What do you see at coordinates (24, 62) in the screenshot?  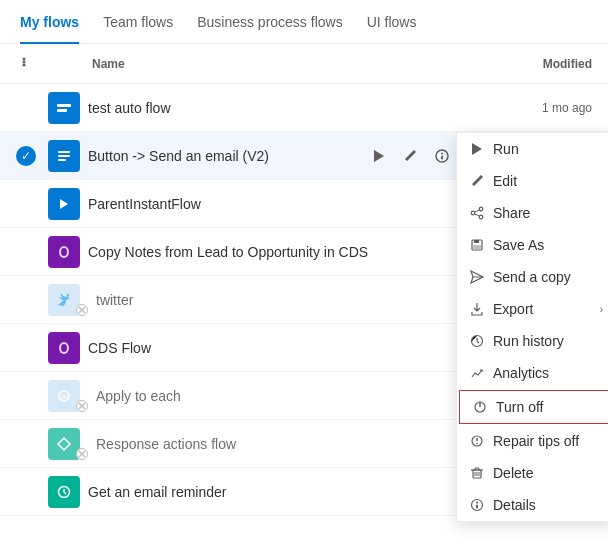 I see `sort-icon` at bounding box center [24, 62].